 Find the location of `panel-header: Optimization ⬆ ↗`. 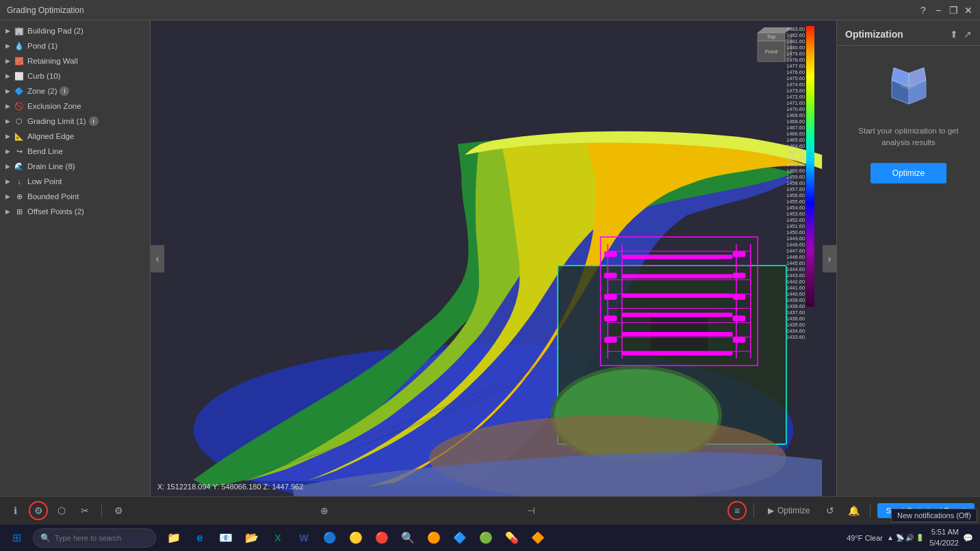

panel-header: Optimization ⬆ ↗ is located at coordinates (909, 33).